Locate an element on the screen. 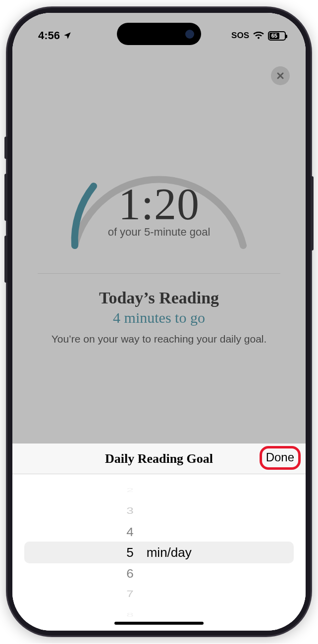  progress-gauge: 1:20 of your 5-minute goal is located at coordinates (159, 196).